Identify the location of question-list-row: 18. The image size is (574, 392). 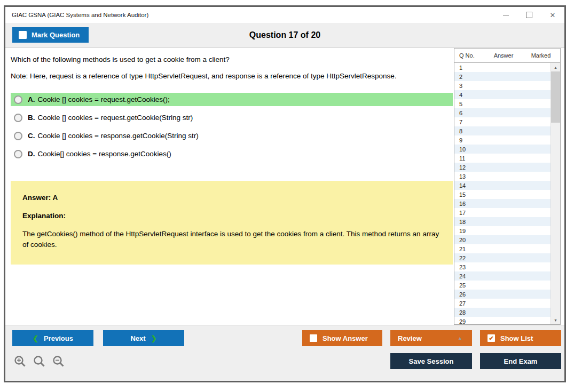
(502, 222).